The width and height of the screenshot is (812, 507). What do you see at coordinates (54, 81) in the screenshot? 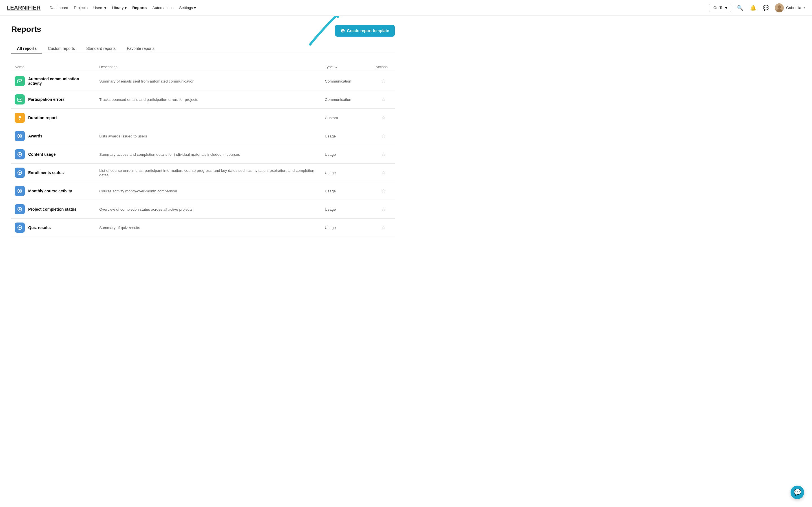
I see `report-name-cell: Automated communication activity` at bounding box center [54, 81].